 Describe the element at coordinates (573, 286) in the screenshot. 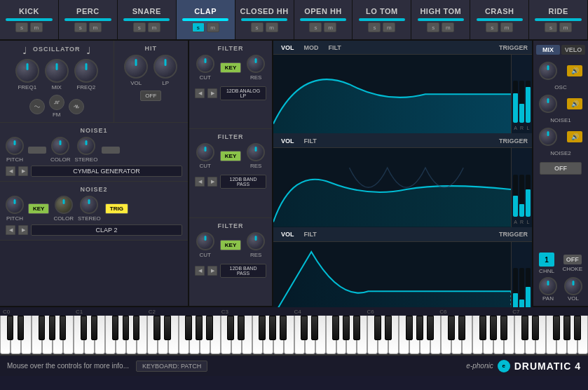

I see `vol-knob` at that location.